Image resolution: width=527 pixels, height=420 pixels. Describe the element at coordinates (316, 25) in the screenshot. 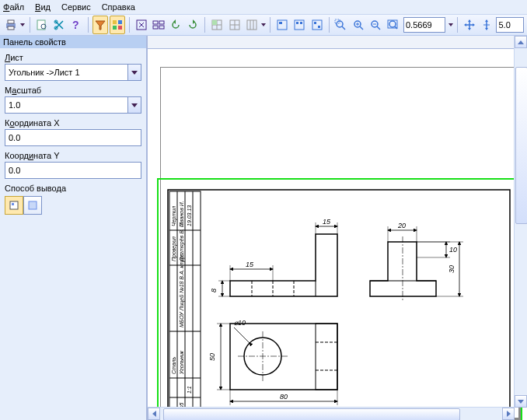

I see `layout3-button` at that location.